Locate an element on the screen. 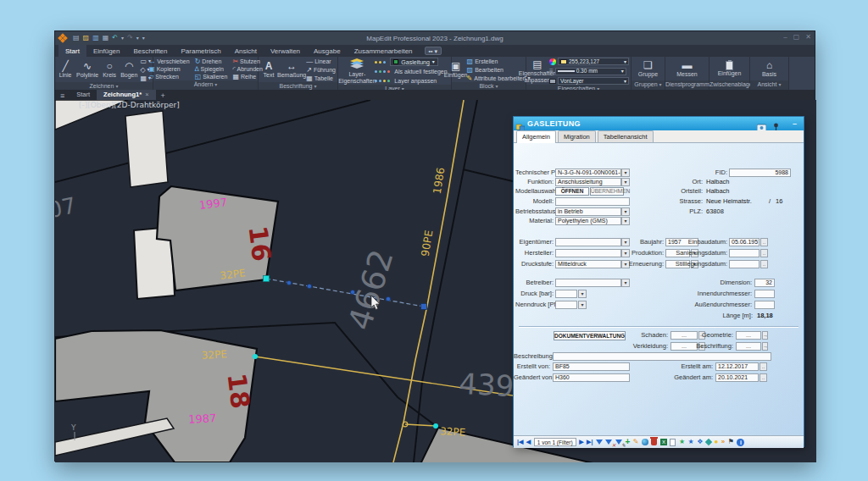 The width and height of the screenshot is (868, 481). print-icon: ▦ is located at coordinates (106, 38).